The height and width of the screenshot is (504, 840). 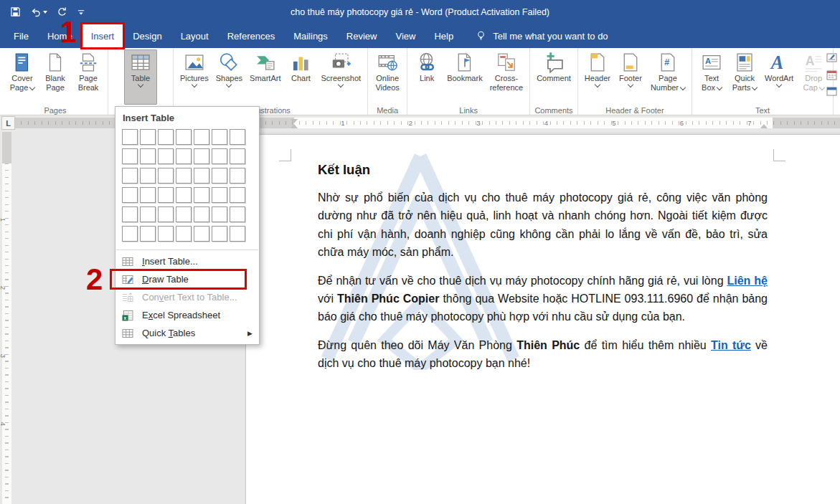 What do you see at coordinates (387, 77) in the screenshot?
I see `online-videos-button: OnlineVideos` at bounding box center [387, 77].